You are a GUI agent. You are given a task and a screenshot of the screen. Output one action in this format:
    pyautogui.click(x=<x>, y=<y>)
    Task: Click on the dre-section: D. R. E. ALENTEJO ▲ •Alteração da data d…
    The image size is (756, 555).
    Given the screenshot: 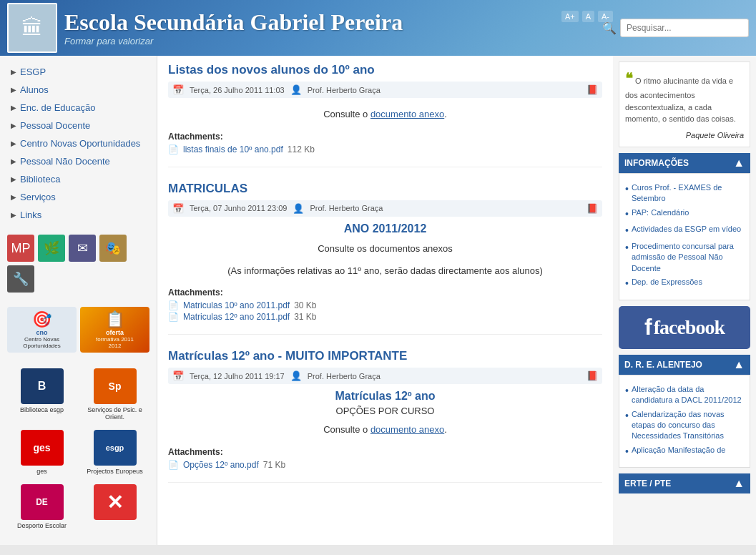 What is the action you would take?
    pyautogui.click(x=684, y=412)
    